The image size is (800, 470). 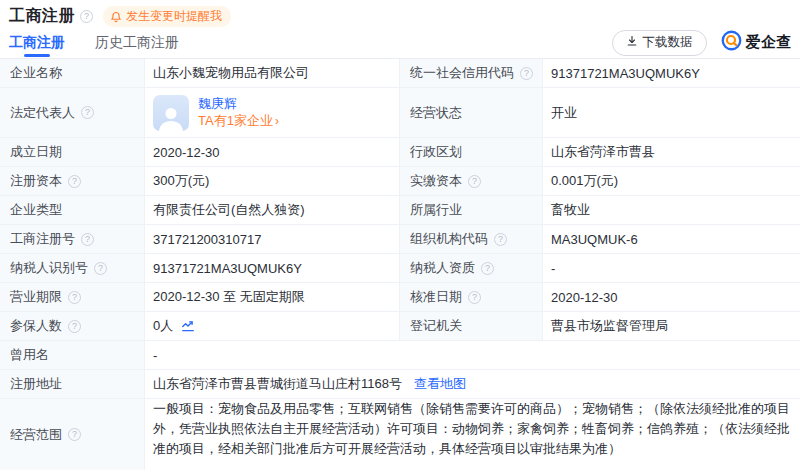 I want to click on download-label: 下载数据, so click(x=668, y=42).